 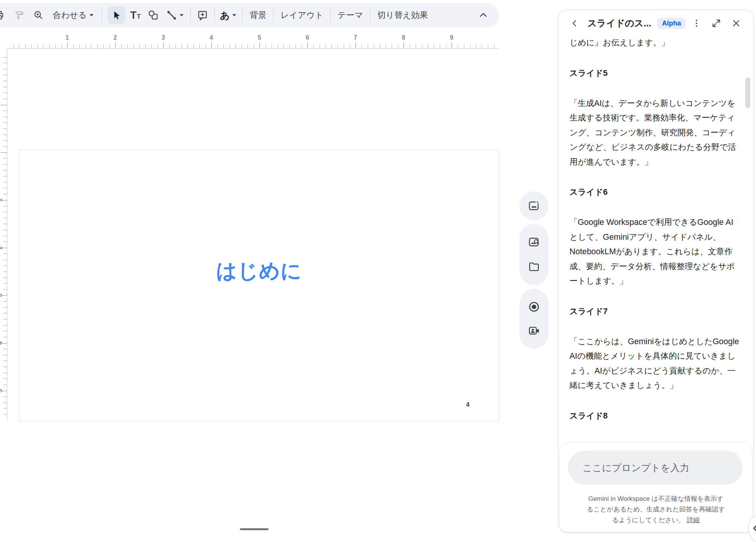 What do you see at coordinates (19, 15) in the screenshot?
I see `paint-format-icon` at bounding box center [19, 15].